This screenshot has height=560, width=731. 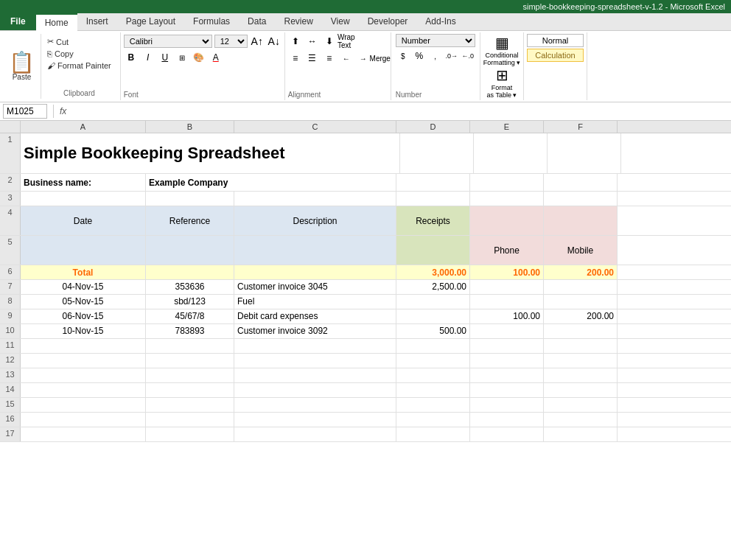 I want to click on cell-c16, so click(x=315, y=420).